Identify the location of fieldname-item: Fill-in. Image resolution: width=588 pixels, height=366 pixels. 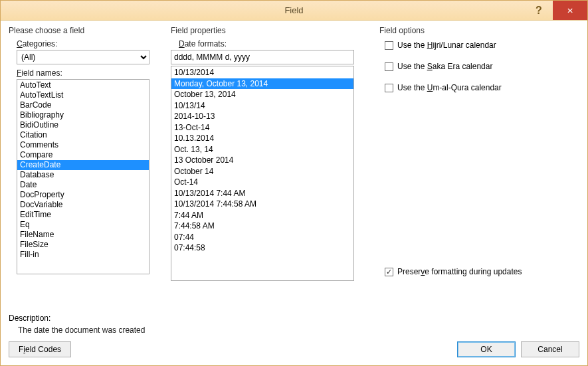
(83, 255).